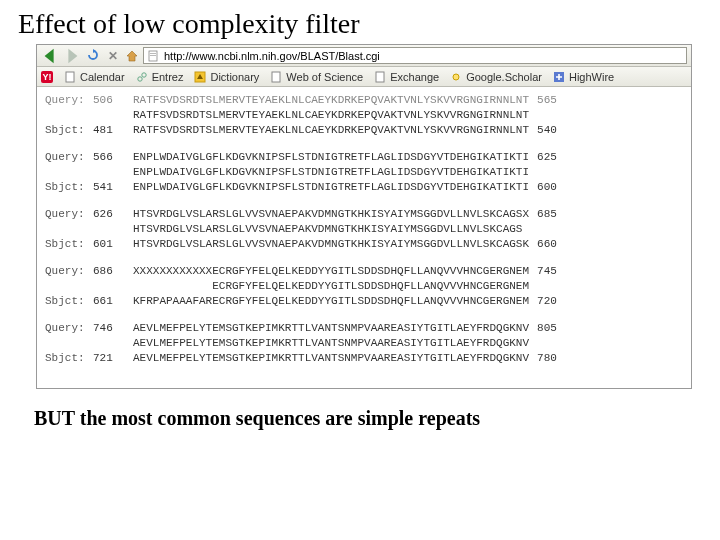 The width and height of the screenshot is (720, 540). I want to click on bookmark-google-scholar: Google.Scholar, so click(496, 77).